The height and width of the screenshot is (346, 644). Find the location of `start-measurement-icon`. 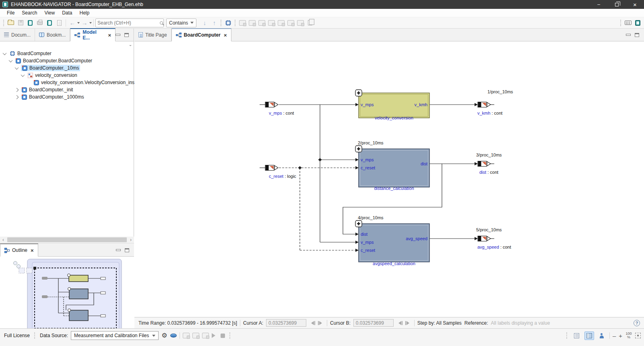

start-measurement-icon is located at coordinates (215, 336).